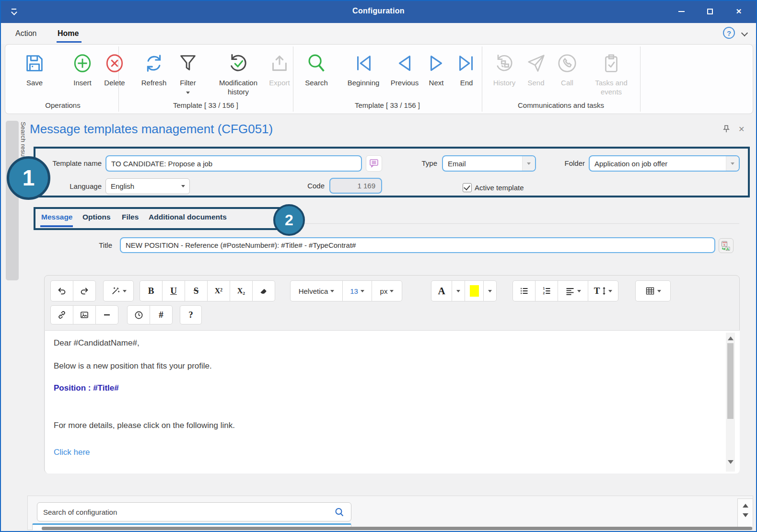 Image resolution: width=757 pixels, height=532 pixels. What do you see at coordinates (26, 34) in the screenshot?
I see `tab-action: Action` at bounding box center [26, 34].